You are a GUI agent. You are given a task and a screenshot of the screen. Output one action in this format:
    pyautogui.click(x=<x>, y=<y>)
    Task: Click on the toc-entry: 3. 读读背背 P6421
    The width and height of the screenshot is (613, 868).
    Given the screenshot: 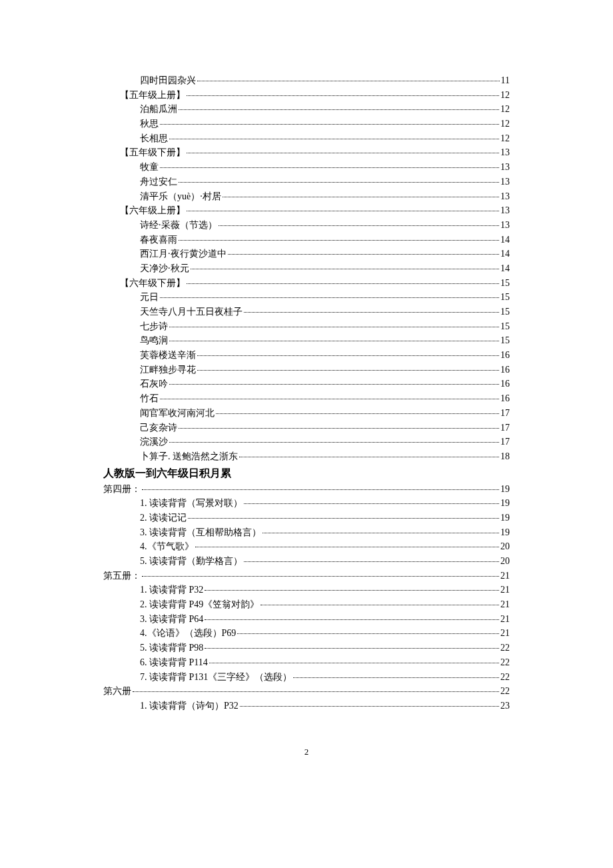 What is the action you would take?
    pyautogui.click(x=306, y=619)
    